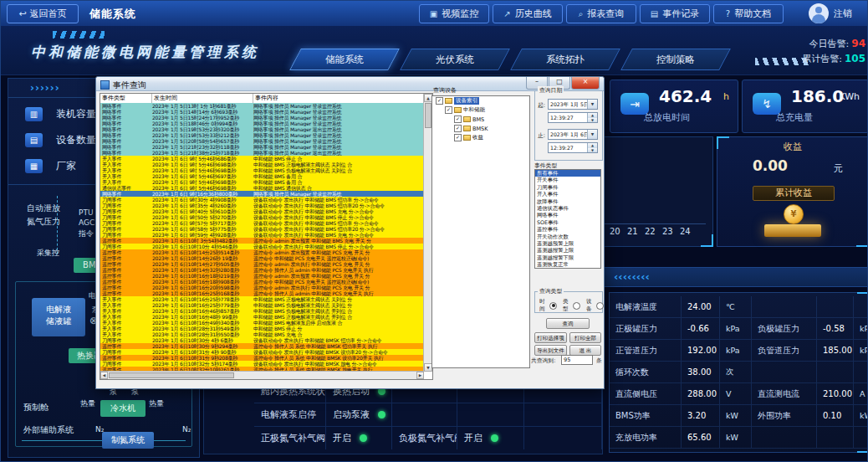 Image resolution: width=868 pixels, height=462 pixels. I want to click on event-row: 刀闸事件2023年 1月 6日10时31分 4秒 90毫秒设备联动命令 发出执行…, so click(263, 352).